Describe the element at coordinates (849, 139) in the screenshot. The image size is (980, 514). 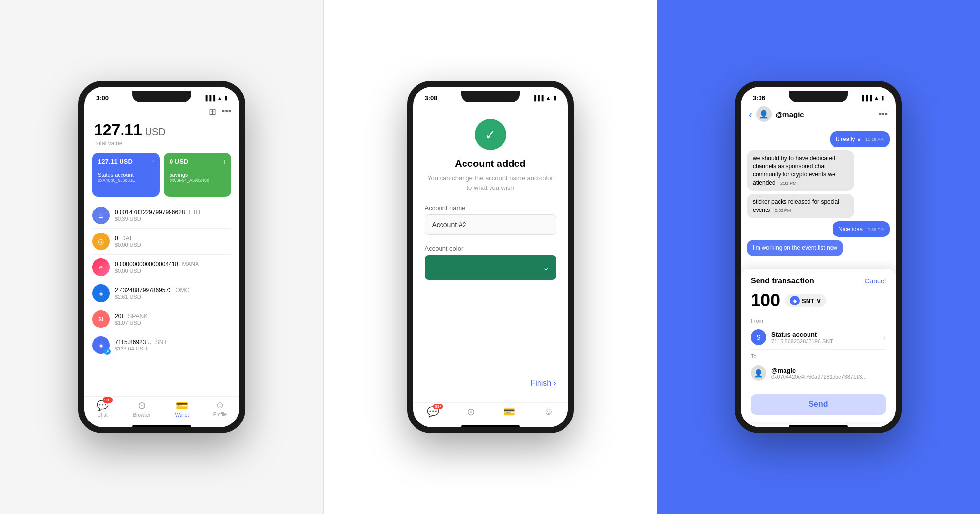
I see `msg-text-1: It really is` at that location.